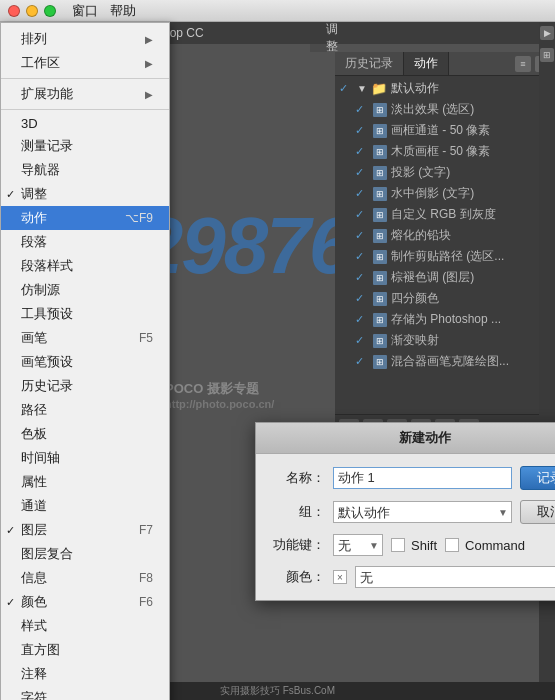 This screenshot has width=555, height=700. I want to click on action-item-molten-lead: ✓⊞熔化的铅块, so click(445, 236).